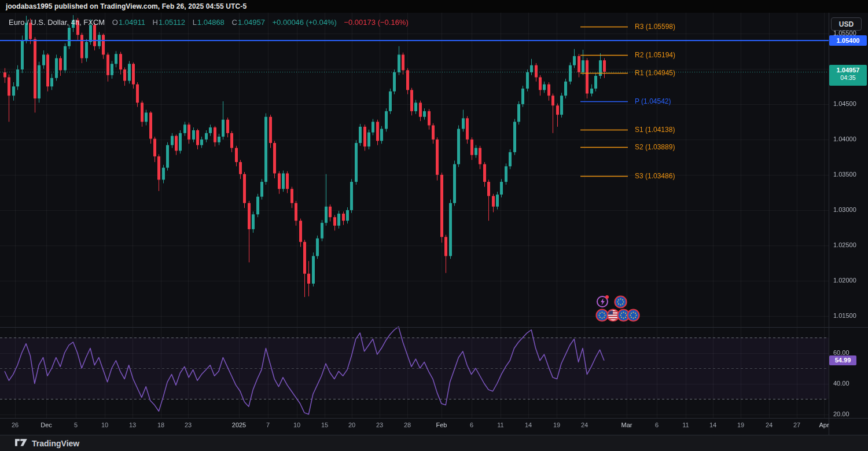 Image resolution: width=868 pixels, height=451 pixels. I want to click on published-line: joodabas1995 published on TradingView.co…, so click(126, 6).